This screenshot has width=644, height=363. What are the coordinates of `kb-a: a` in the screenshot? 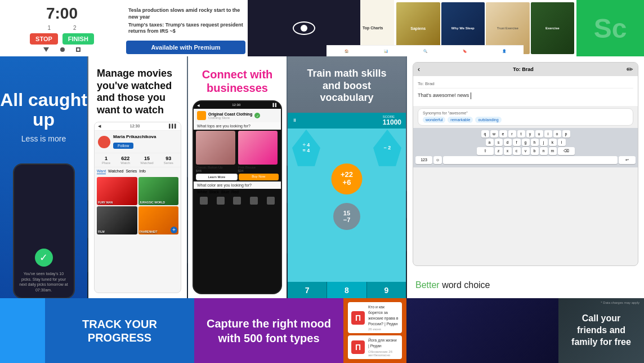 It's located at (490, 142).